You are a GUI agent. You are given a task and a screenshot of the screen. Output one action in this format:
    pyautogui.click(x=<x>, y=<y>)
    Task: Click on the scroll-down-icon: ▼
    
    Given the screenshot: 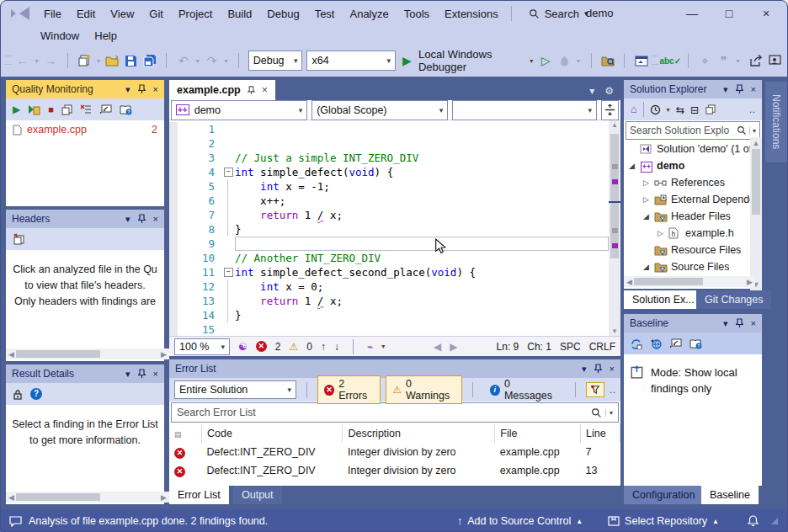 What is the action you would take?
    pyautogui.click(x=615, y=332)
    